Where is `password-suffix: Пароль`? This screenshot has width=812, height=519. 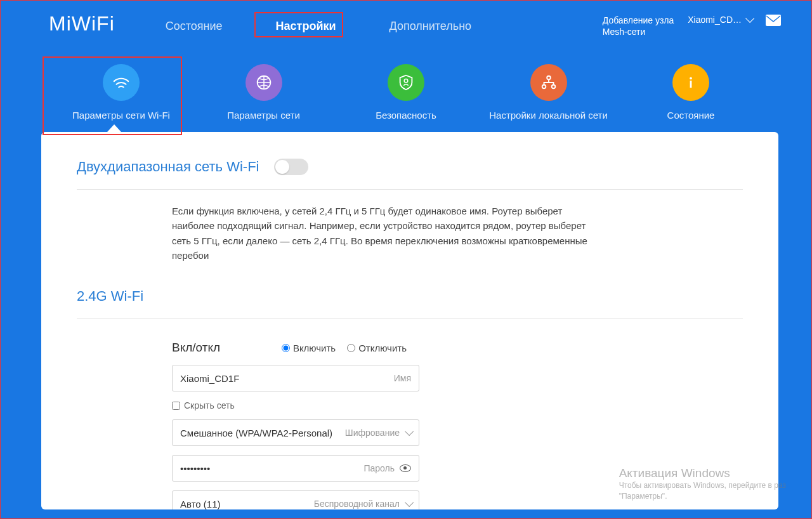 password-suffix: Пароль is located at coordinates (379, 468).